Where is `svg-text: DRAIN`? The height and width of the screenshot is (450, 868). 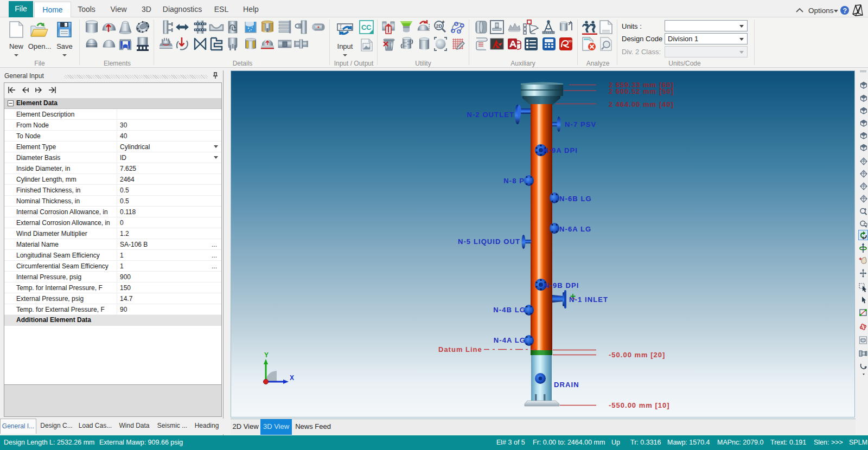 svg-text: DRAIN is located at coordinates (566, 385).